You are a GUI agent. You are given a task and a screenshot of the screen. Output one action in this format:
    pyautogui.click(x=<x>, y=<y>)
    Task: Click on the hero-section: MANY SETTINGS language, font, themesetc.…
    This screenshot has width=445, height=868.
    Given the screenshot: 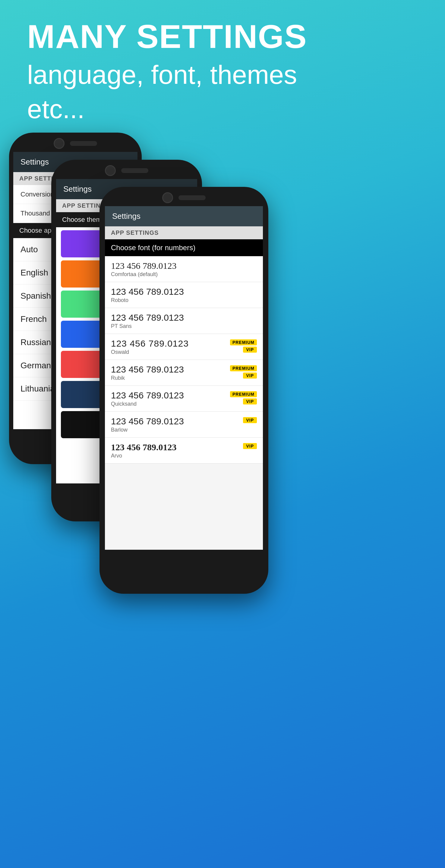 What is the action you would take?
    pyautogui.click(x=167, y=72)
    